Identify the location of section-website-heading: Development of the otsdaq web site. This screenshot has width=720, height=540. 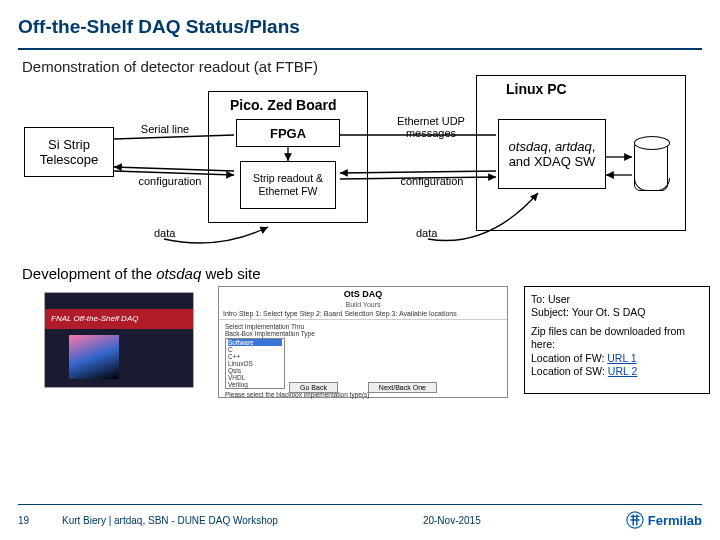
(360, 270).